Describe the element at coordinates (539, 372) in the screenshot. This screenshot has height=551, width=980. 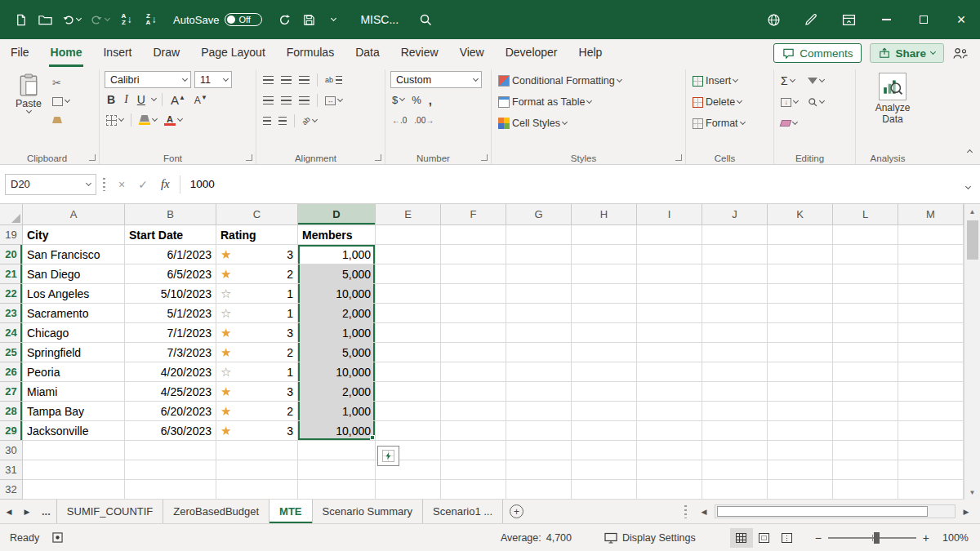
I see `cell-g26` at that location.